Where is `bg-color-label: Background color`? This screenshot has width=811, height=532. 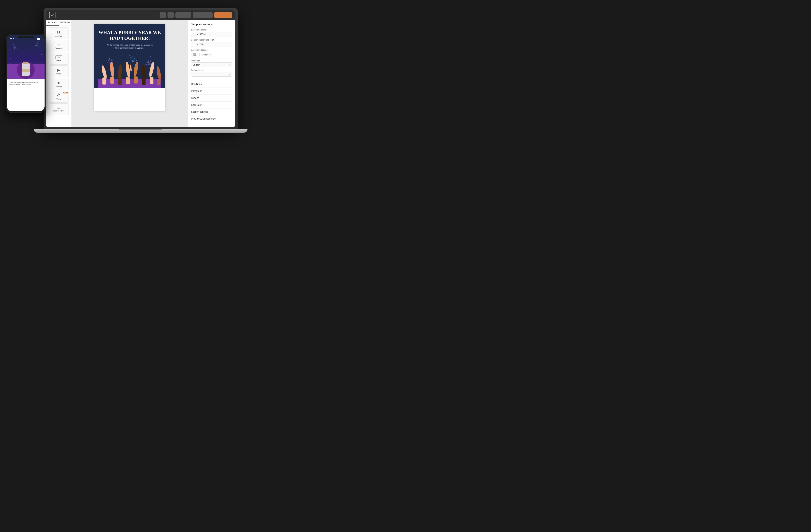 bg-color-label: Background color is located at coordinates (212, 30).